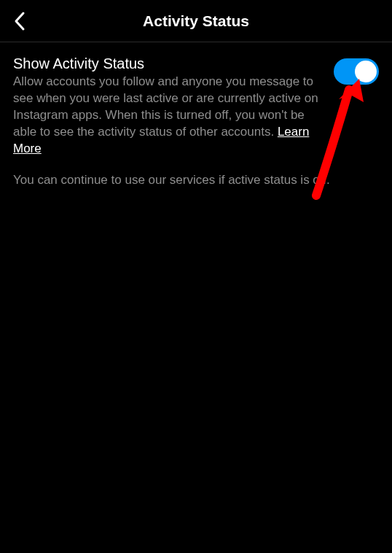 This screenshot has width=392, height=553. I want to click on header: Activity Status, so click(196, 21).